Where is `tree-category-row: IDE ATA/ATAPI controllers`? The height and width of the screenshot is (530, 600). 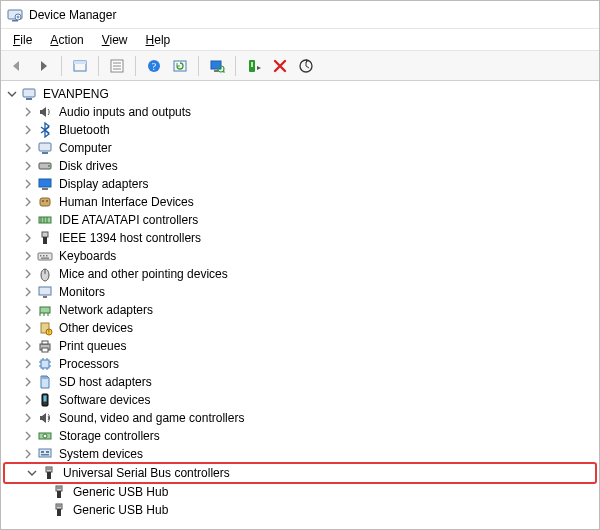 tree-category-row: IDE ATA/ATAPI controllers is located at coordinates (300, 220).